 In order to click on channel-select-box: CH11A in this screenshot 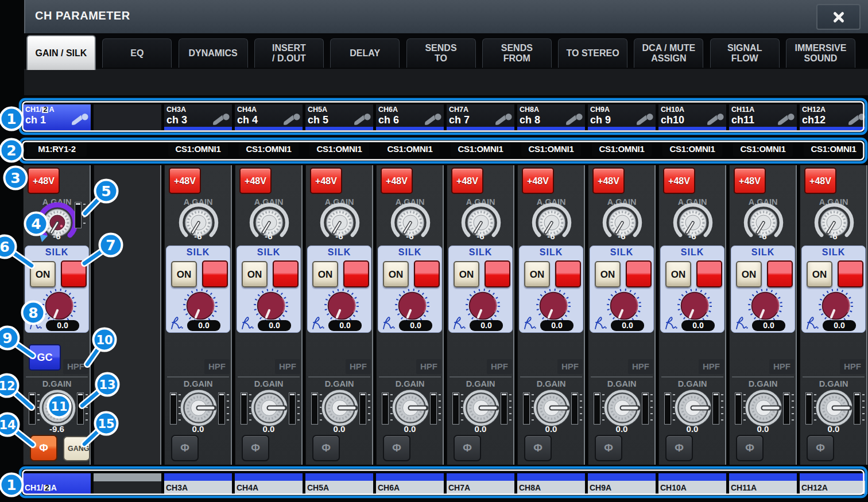, I will do `click(763, 484)`.